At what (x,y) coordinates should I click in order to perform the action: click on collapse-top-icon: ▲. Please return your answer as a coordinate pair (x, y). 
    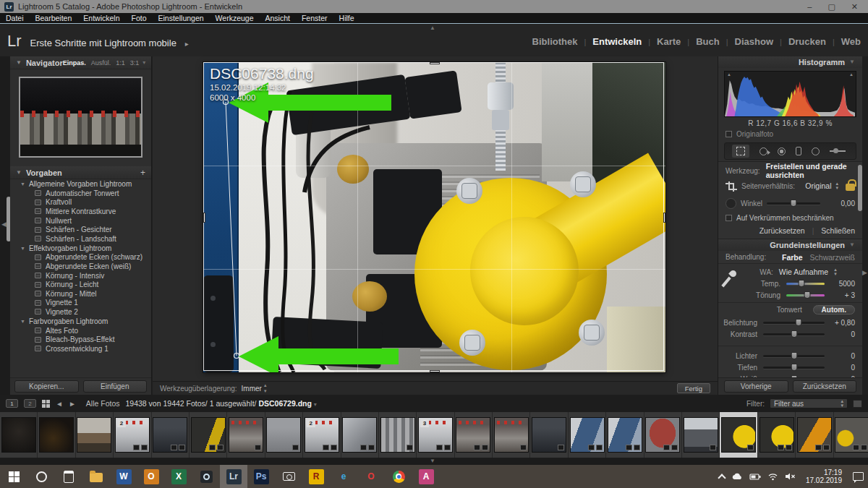
    Looking at the image, I should click on (433, 28).